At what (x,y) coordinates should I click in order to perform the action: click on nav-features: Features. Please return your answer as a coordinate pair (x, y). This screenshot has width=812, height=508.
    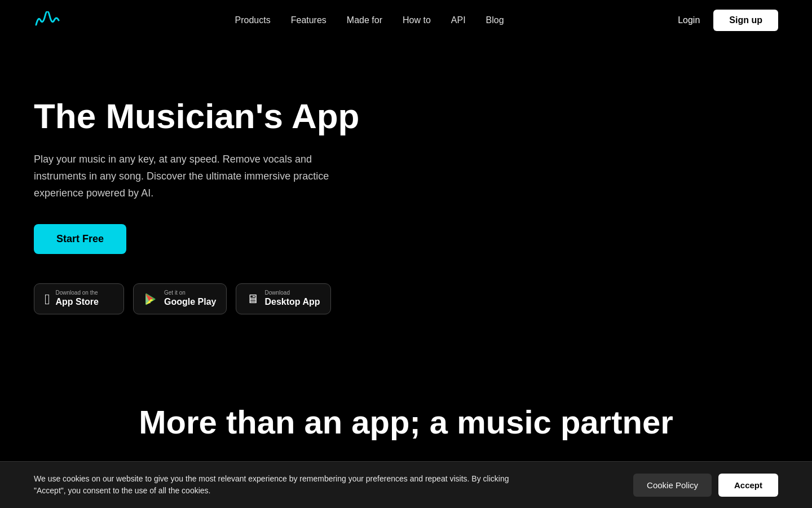
    Looking at the image, I should click on (309, 20).